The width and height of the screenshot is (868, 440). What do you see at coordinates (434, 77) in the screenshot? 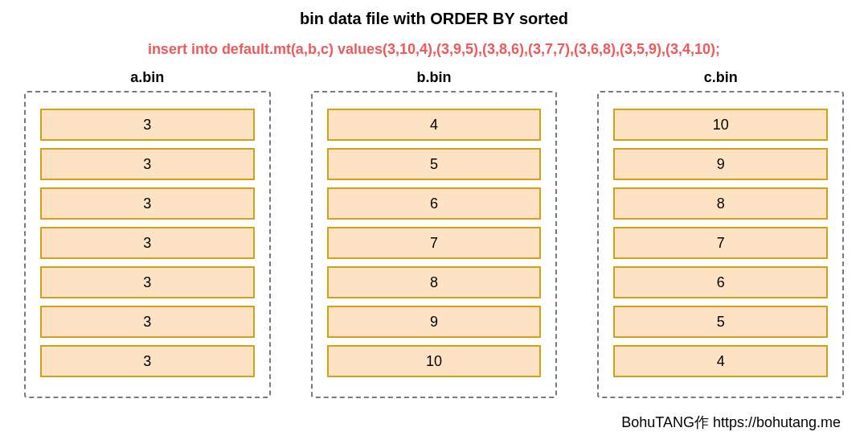
I see `file-label: b.bin` at bounding box center [434, 77].